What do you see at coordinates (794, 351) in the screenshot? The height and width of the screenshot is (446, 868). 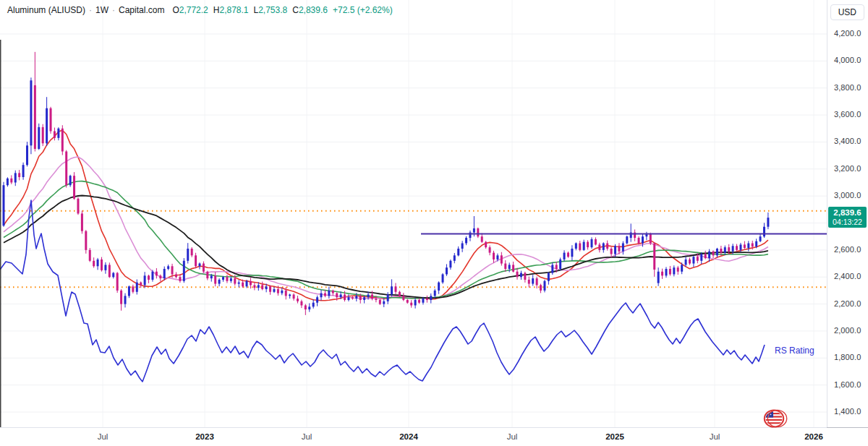 I see `rs-rating-label: RS Rating` at bounding box center [794, 351].